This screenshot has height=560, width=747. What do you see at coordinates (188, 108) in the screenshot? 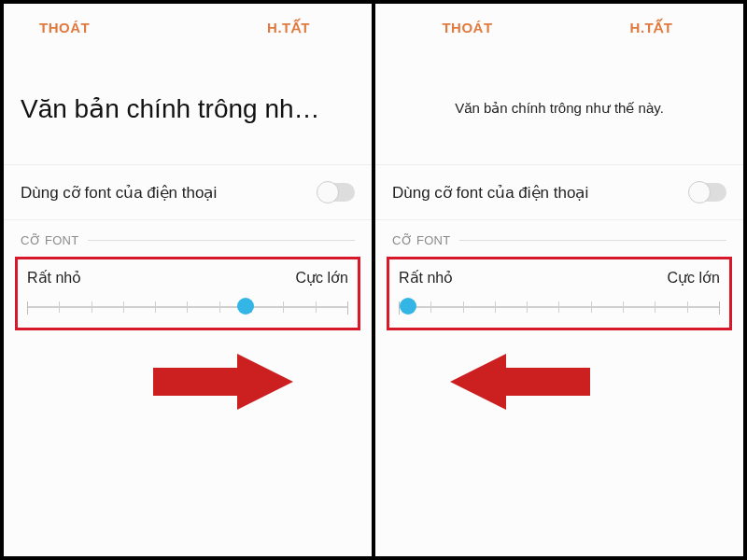
I see `preview-text: Văn bản chính trông nh…` at bounding box center [188, 108].